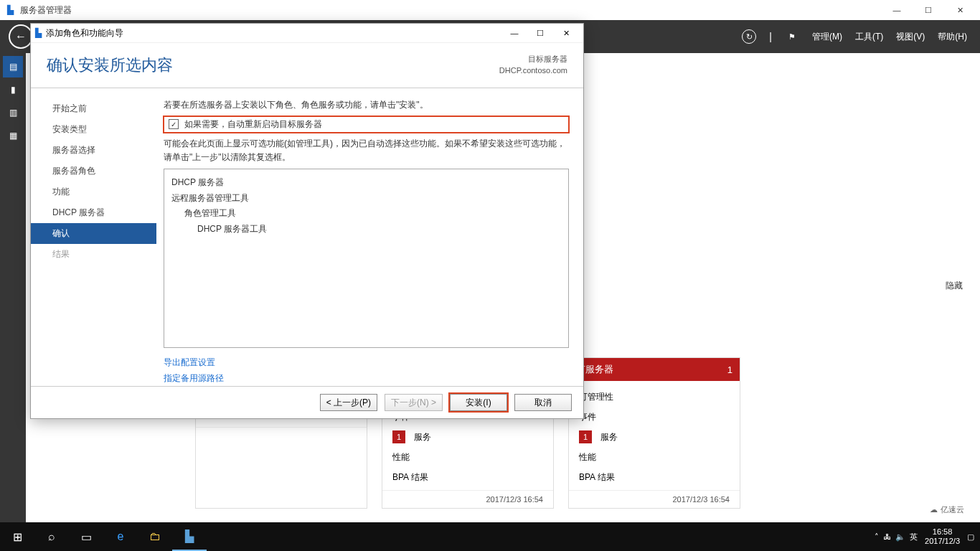 Image resolution: width=980 pixels, height=551 pixels. I want to click on next-button: 下一步(N) >, so click(413, 402).